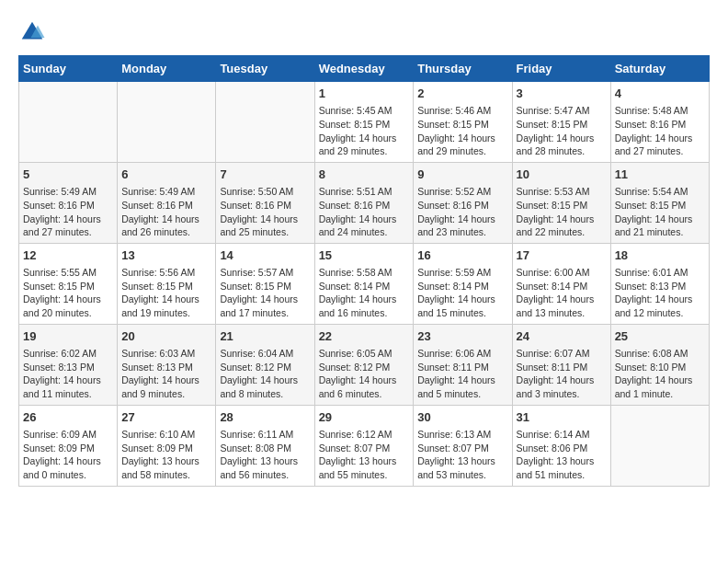 Image resolution: width=728 pixels, height=563 pixels. I want to click on day-info: Sunrise: 6:08 AM, so click(660, 353).